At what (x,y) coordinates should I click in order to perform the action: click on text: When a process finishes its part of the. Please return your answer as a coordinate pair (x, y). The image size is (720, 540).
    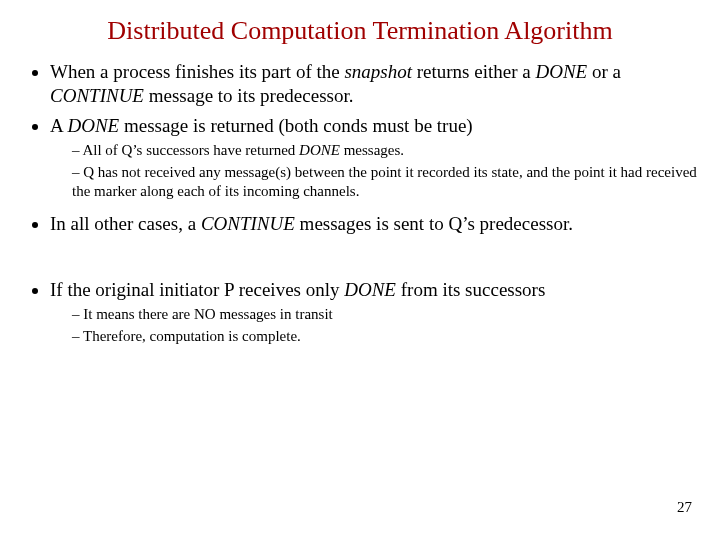
    Looking at the image, I should click on (197, 72).